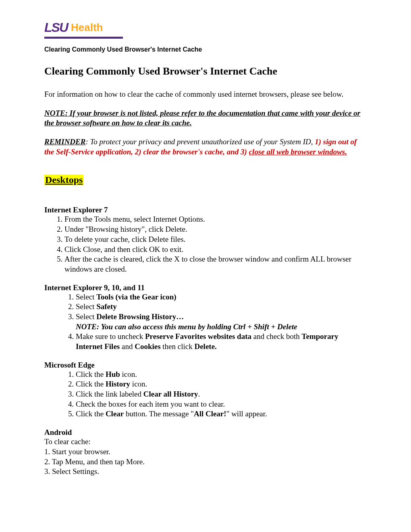 This screenshot has height=532, width=411. I want to click on list-item: Click the History icon., so click(221, 384).